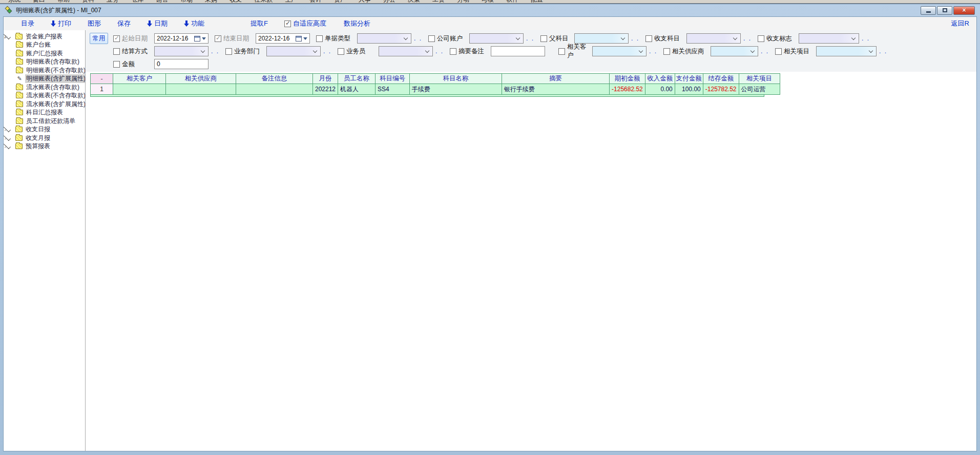 The height and width of the screenshot is (455, 980). I want to click on menu-item: 帮助, so click(64, 2).